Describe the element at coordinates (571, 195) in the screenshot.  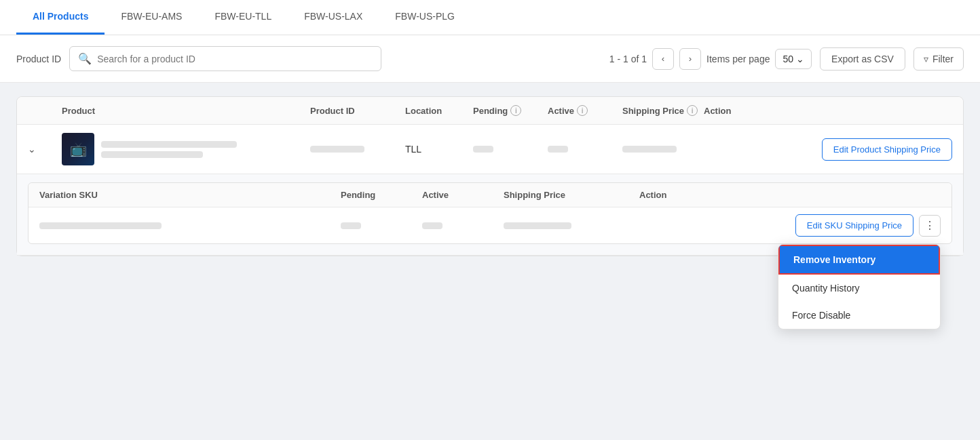
I see `vth-shipping-price: Shipping Price` at that location.